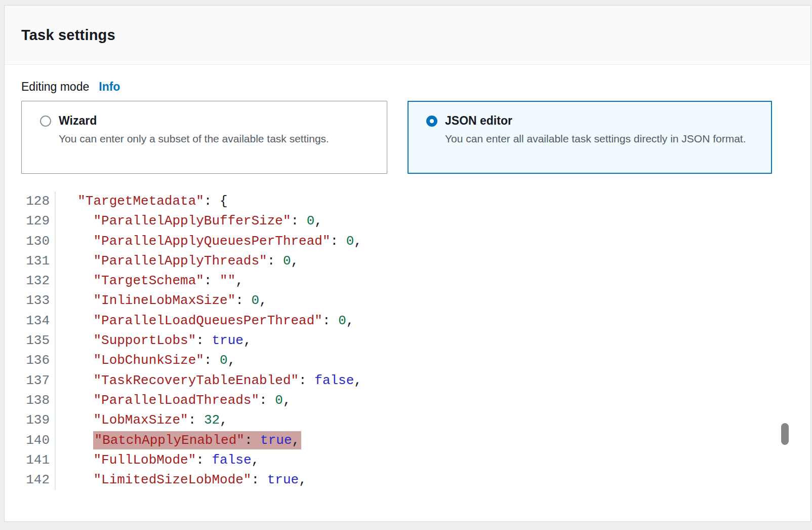 Image resolution: width=812 pixels, height=530 pixels. What do you see at coordinates (38, 400) in the screenshot?
I see `line-number: 138` at bounding box center [38, 400].